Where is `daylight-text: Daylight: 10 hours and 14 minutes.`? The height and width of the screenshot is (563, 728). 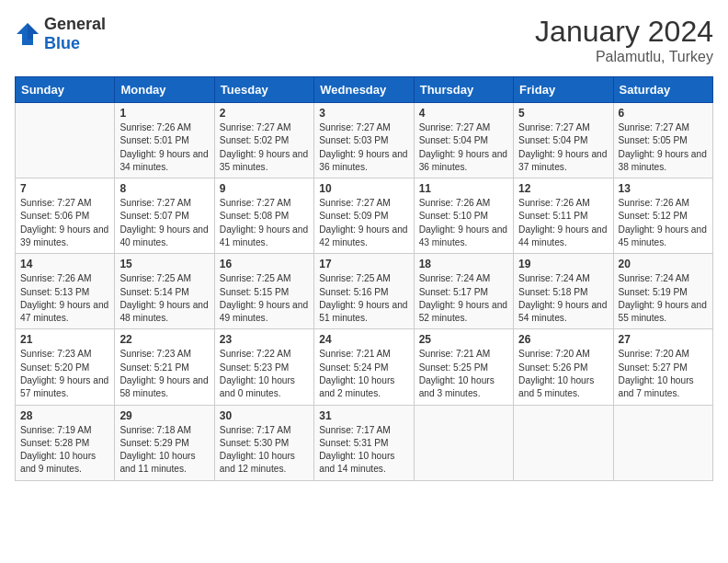
daylight-text: Daylight: 10 hours and 14 minutes. is located at coordinates (357, 462).